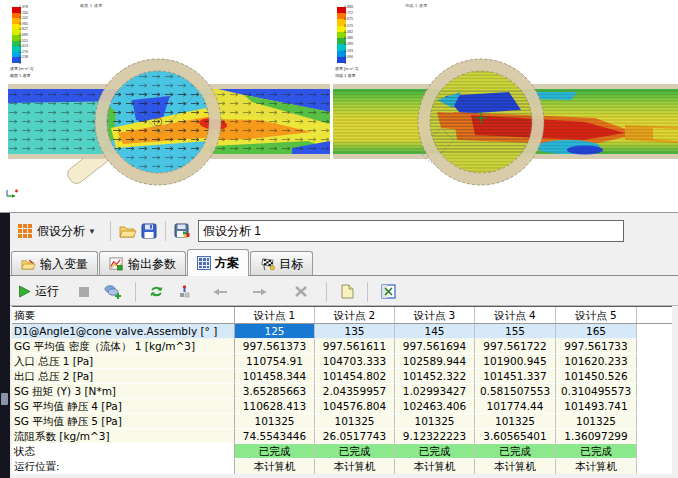  Describe the element at coordinates (149, 231) in the screenshot. I see `save-icon` at that location.